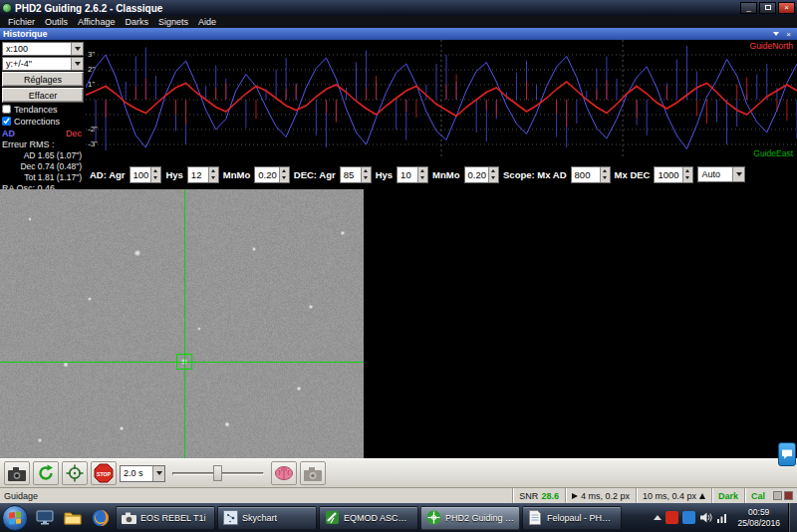  I want to click on trends-checkbox-input, so click(6, 110).